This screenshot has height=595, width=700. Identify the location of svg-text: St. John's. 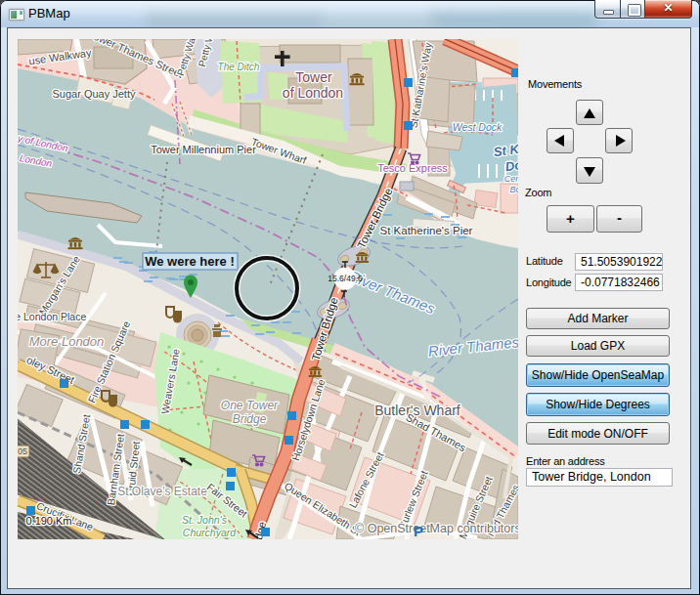
(205, 520).